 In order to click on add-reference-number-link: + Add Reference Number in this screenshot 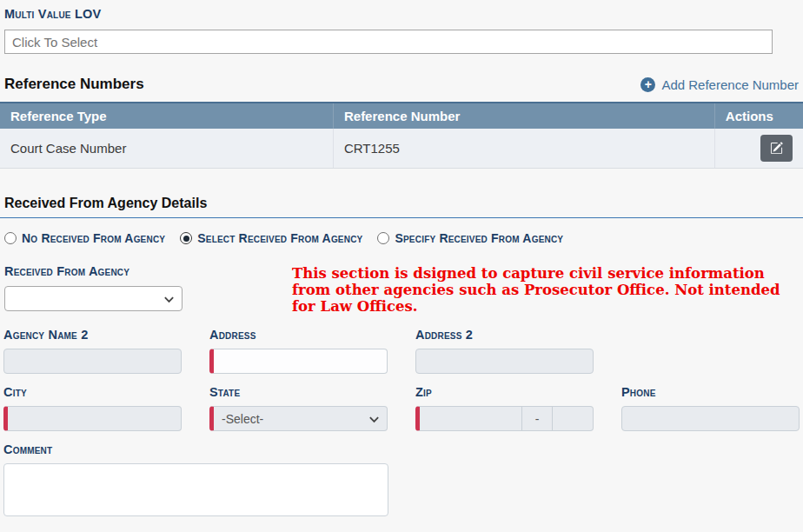, I will do `click(720, 85)`.